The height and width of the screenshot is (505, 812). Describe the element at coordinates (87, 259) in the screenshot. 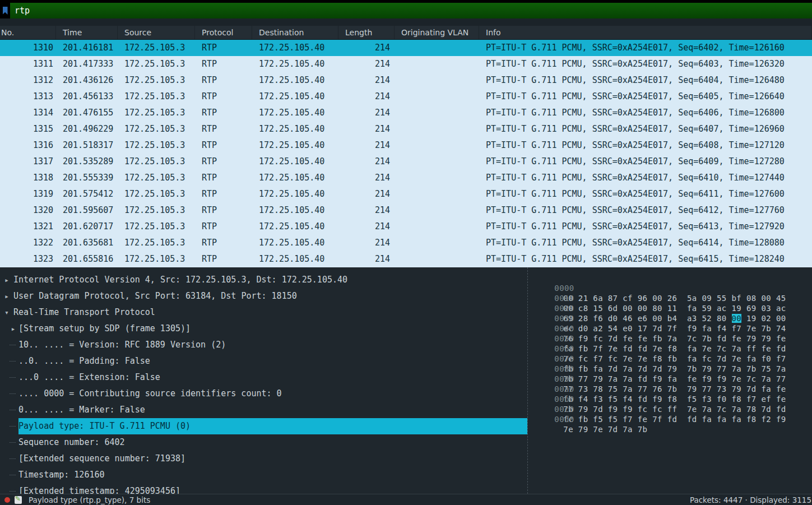

I see `cell-time: 201.655816` at that location.